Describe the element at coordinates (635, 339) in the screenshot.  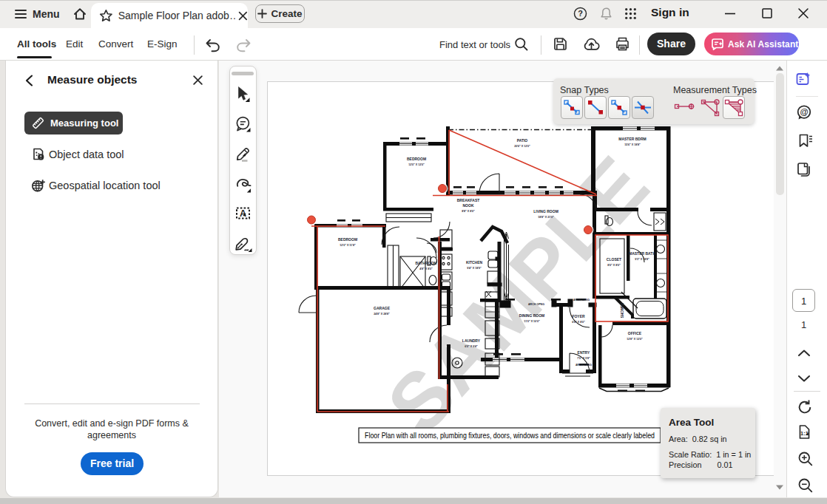
I see `svg-text: 12'8" X 12'0"` at that location.